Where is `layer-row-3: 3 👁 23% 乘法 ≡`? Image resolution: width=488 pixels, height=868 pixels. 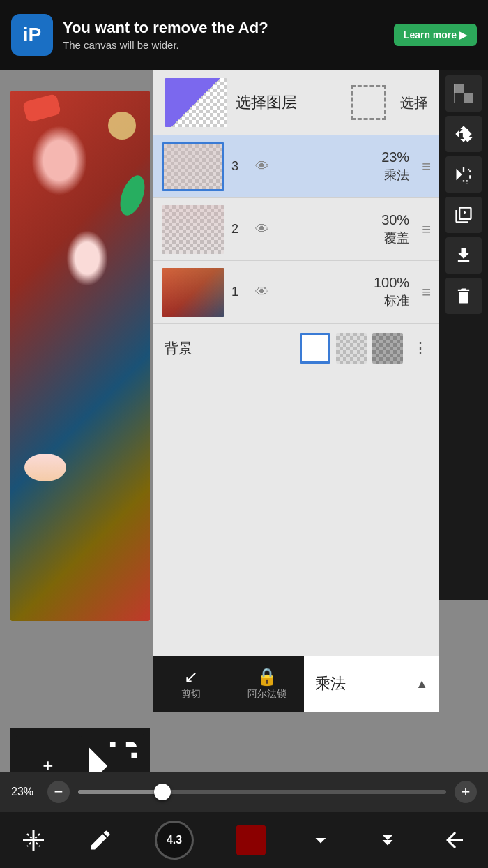 layer-row-3: 3 👁 23% 乘法 ≡ is located at coordinates (296, 167).